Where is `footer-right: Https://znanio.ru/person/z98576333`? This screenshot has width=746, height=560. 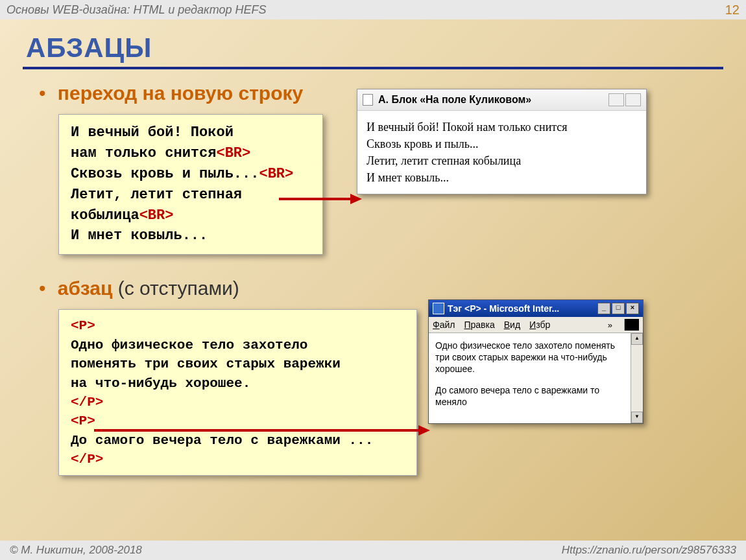 footer-right: Https://znanio.ru/person/z98576333 is located at coordinates (649, 550).